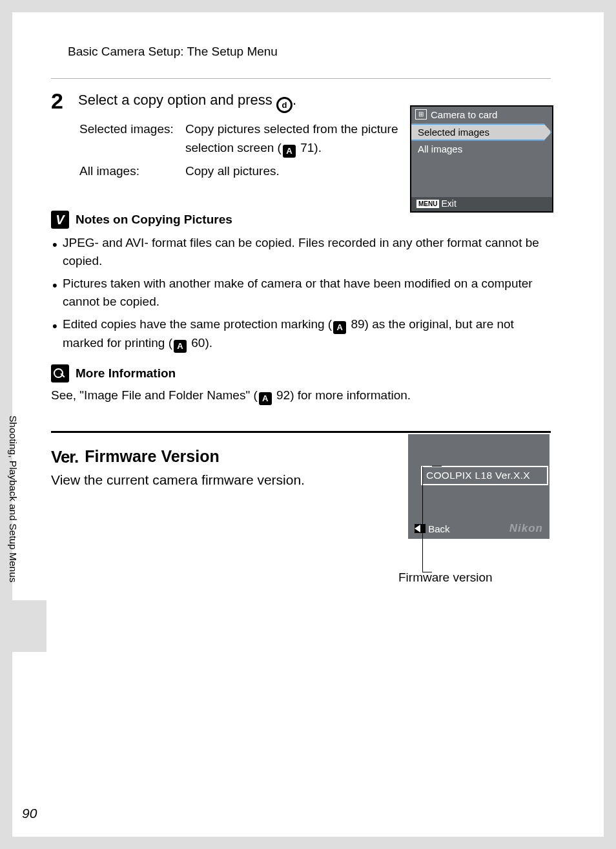 The height and width of the screenshot is (849, 616). I want to click on ok-icon: d, so click(284, 105).